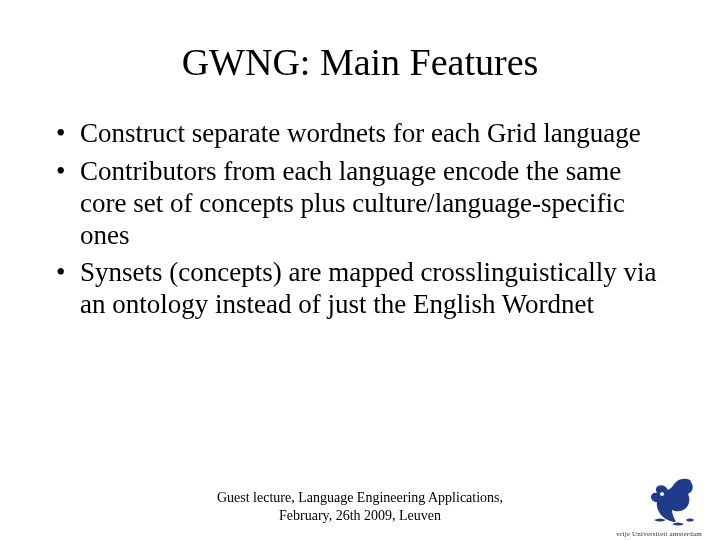 This screenshot has height=540, width=720. What do you see at coordinates (360, 516) in the screenshot?
I see `footer-line-2: February, 26th 2009, Leuven` at bounding box center [360, 516].